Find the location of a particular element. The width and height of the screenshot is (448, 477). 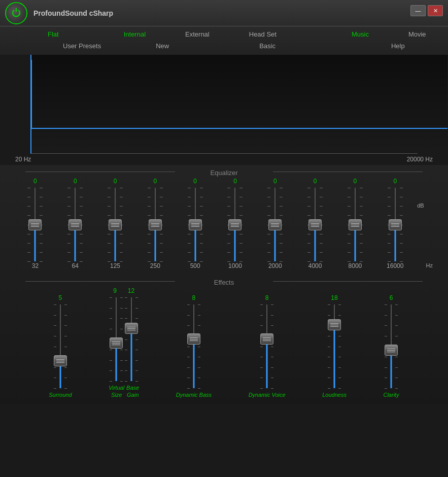

eq-band-value-64: 0 is located at coordinates (75, 182).